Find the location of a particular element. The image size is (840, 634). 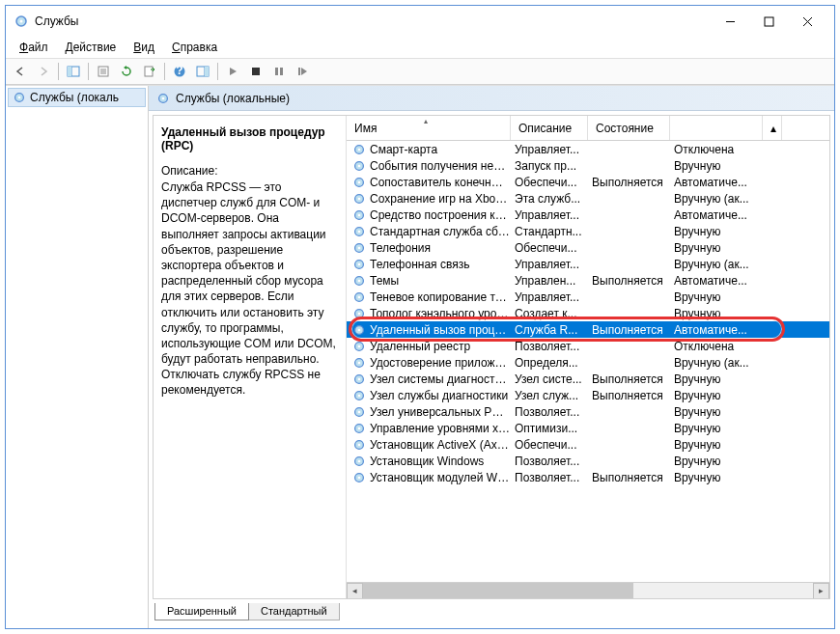

service-row: Сохранение игр на Xbox Li...Эта служб...… is located at coordinates (588, 199).